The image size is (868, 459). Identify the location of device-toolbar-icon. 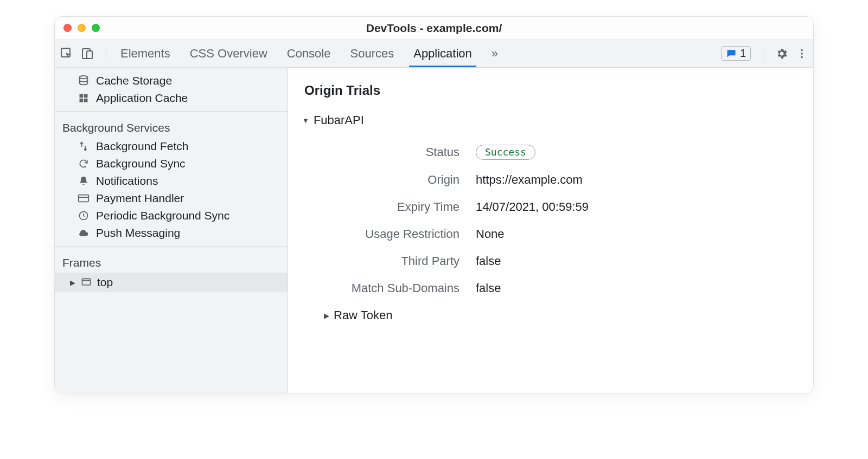
(87, 54).